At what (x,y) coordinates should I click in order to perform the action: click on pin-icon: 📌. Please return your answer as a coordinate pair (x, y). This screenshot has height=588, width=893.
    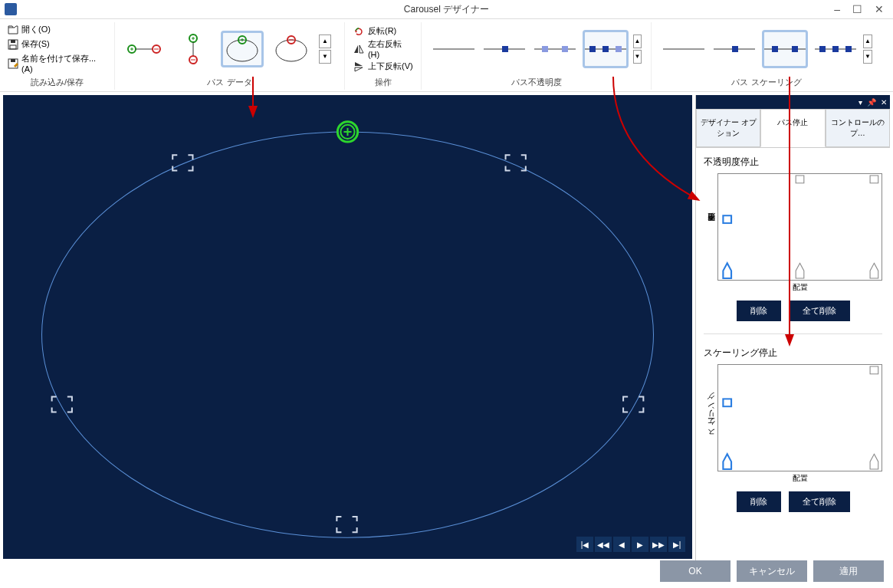
    Looking at the image, I should click on (872, 103).